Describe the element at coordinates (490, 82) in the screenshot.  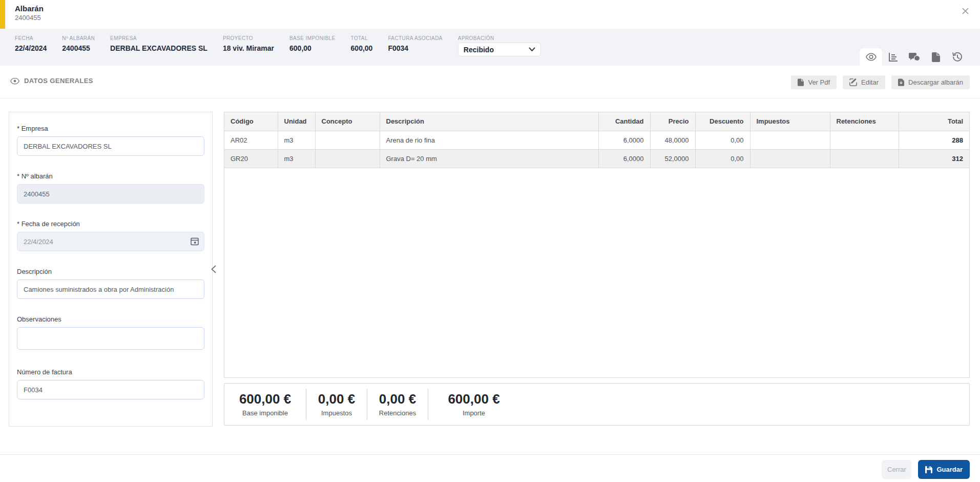
I see `section-toolbar: DATOS GENERALES Ver Pdf Editar Descargar…` at that location.